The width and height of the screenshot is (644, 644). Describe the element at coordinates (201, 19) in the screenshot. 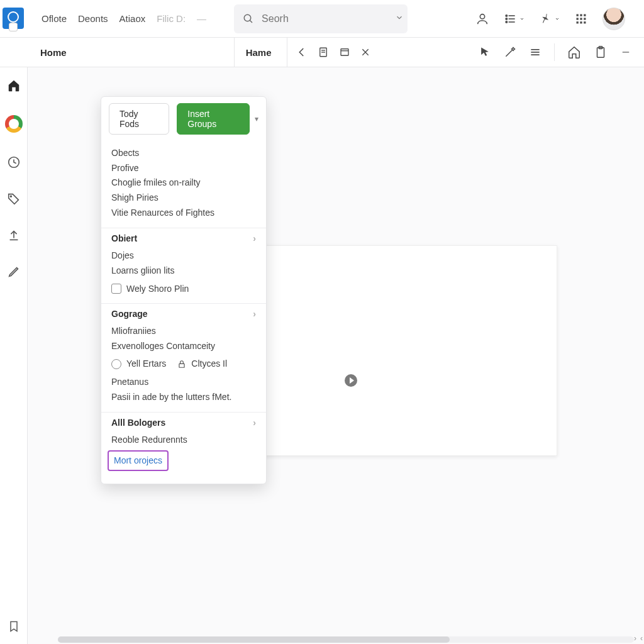

I see `menu-overflow: —` at that location.